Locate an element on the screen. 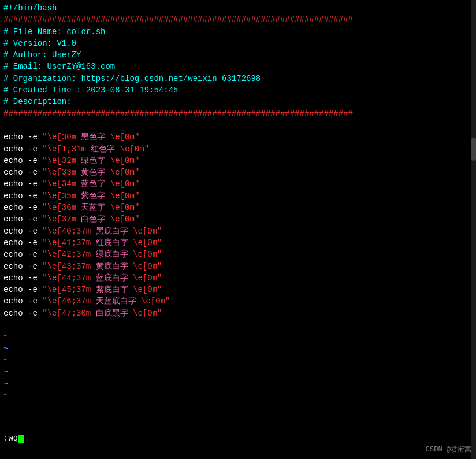  line-hash2: ########################################… is located at coordinates (238, 114).